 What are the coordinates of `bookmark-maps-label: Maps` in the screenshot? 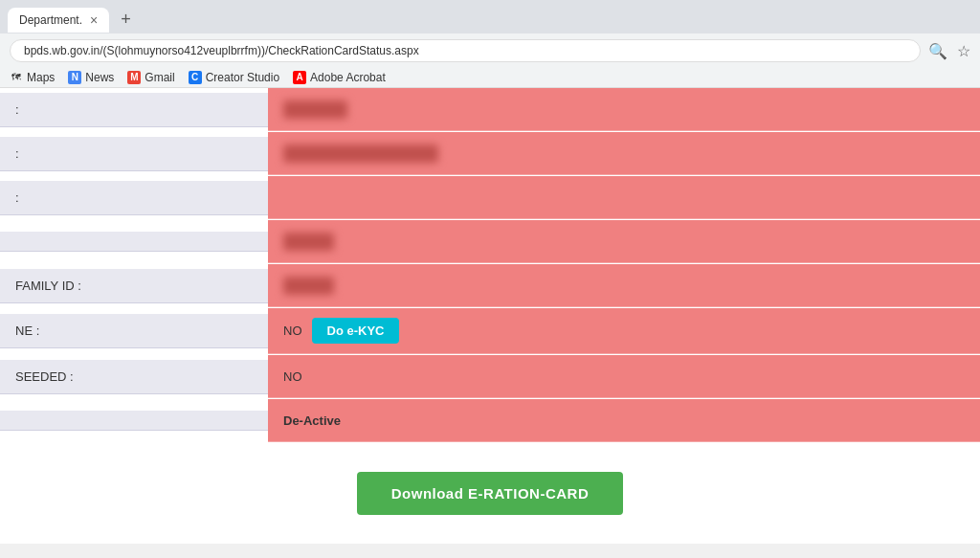 It's located at (40, 78).